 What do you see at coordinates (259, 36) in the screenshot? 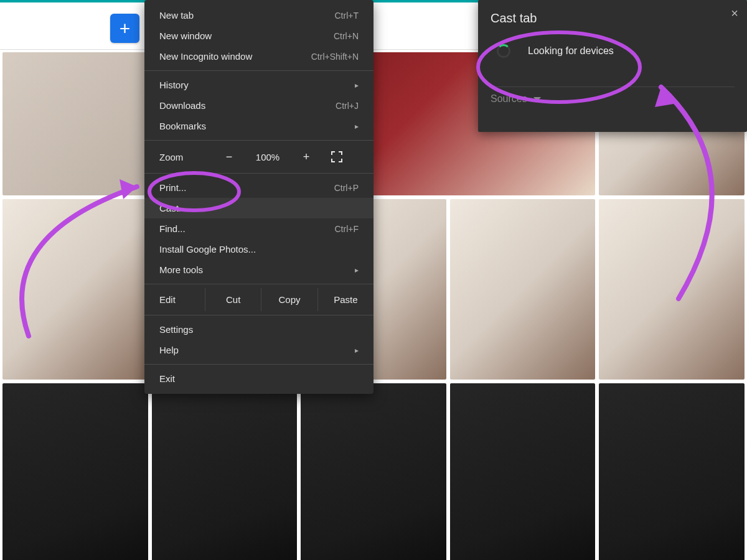
I see `menu-item-new-window: New window Ctrl+N` at bounding box center [259, 36].